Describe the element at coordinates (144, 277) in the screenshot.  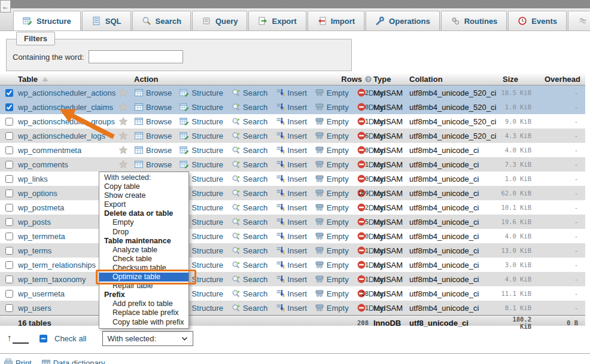
I see `menu-item-optimize-table: Optimize table` at that location.